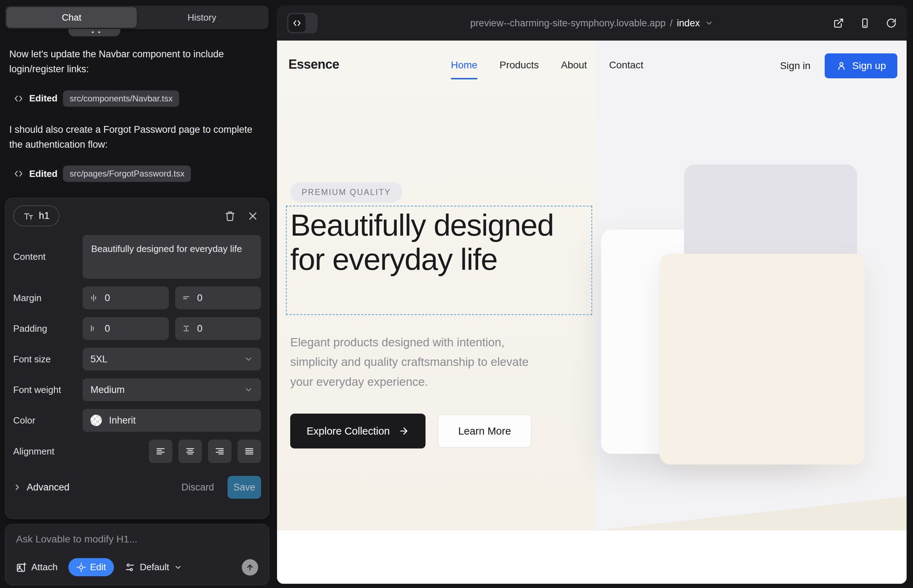 The image size is (913, 588). What do you see at coordinates (137, 137) in the screenshot?
I see `assistant-message: I should also create a Forgot Password p…` at bounding box center [137, 137].